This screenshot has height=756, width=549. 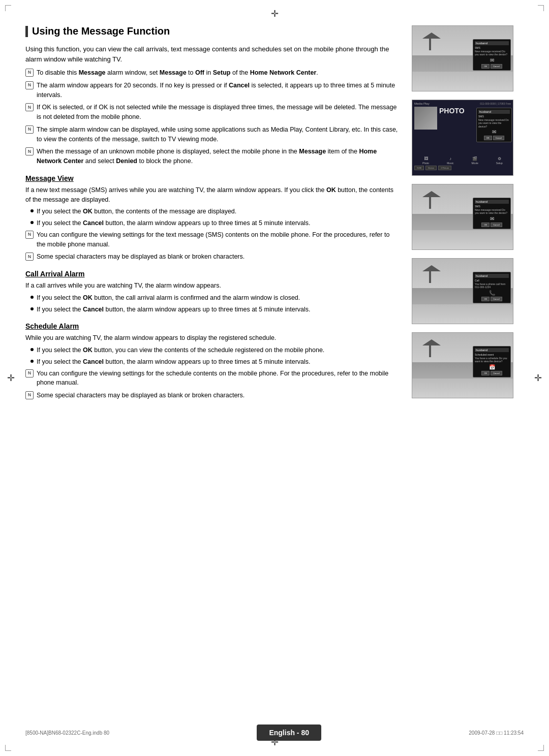 I want to click on popup-sms-icon-2: ✉, so click(x=492, y=218).